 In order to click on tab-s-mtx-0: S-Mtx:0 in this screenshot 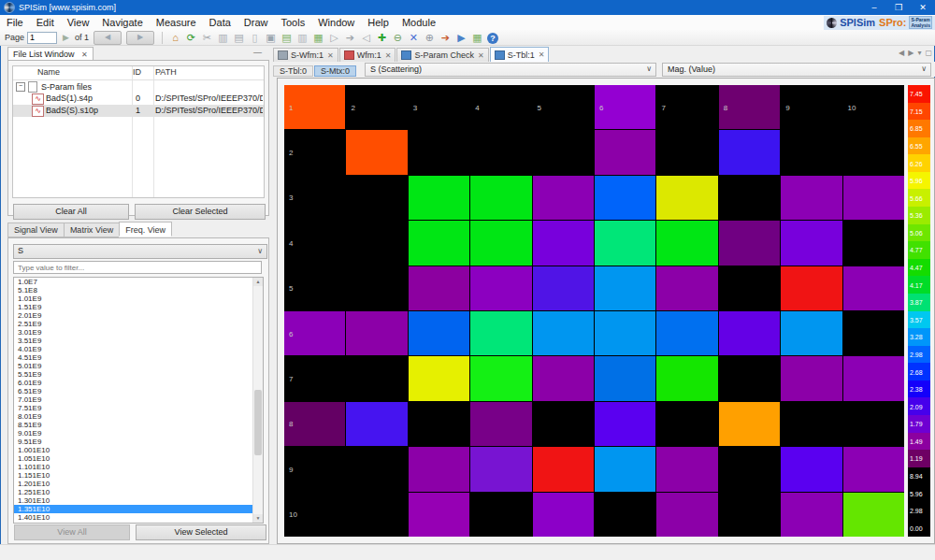, I will do `click(335, 71)`.